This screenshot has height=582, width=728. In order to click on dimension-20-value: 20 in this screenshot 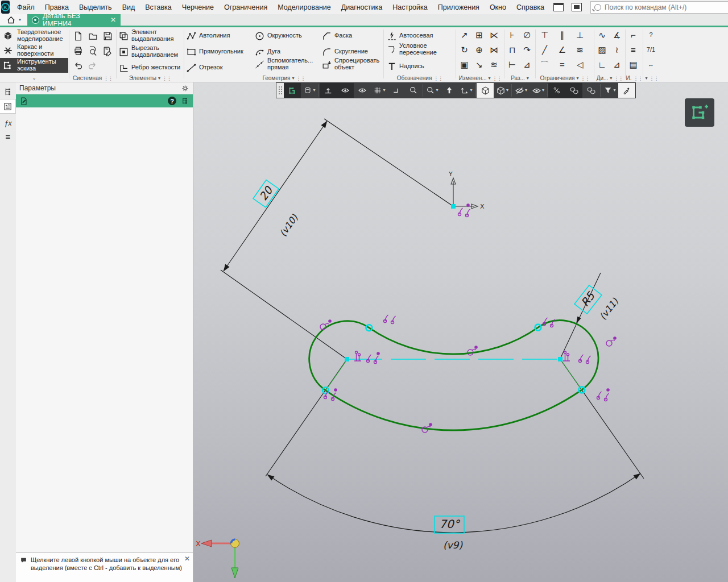, I will do `click(266, 194)`.